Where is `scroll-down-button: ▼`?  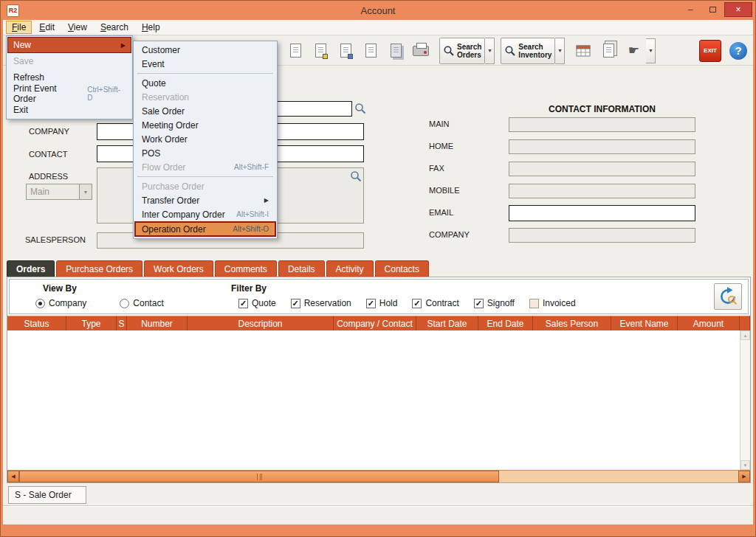 scroll-down-button: ▼ is located at coordinates (746, 465).